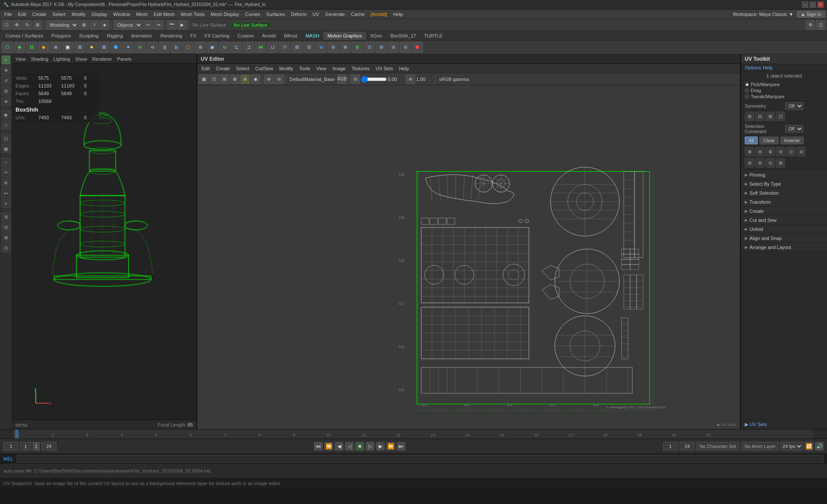  What do you see at coordinates (339, 446) in the screenshot?
I see `prev-frame-button: ◀` at bounding box center [339, 446].